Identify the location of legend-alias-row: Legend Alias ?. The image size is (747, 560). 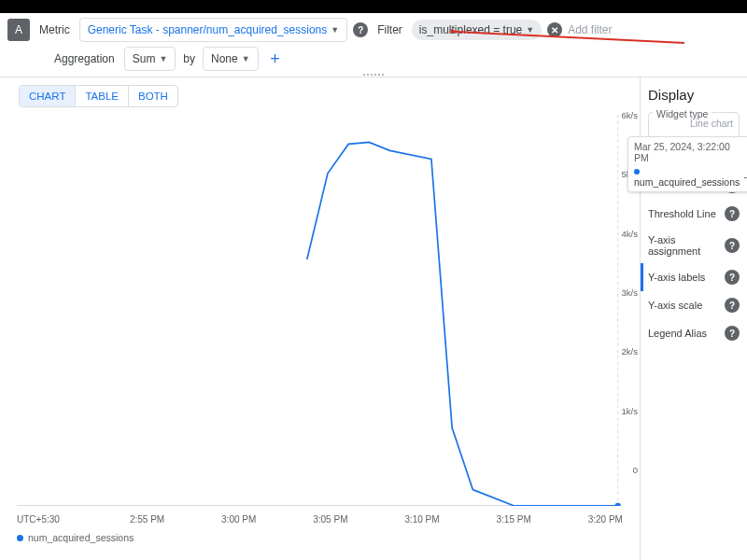
(694, 333).